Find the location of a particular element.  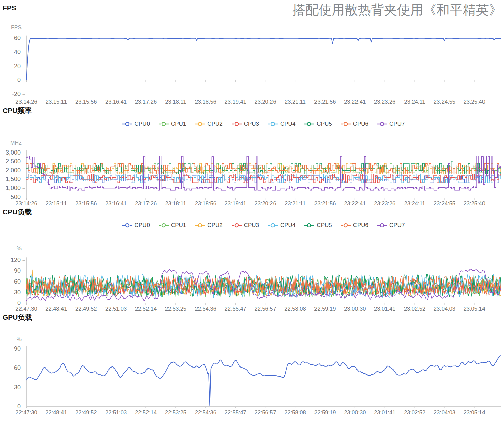

x-axis-label: 22:58:08 is located at coordinates (295, 309).